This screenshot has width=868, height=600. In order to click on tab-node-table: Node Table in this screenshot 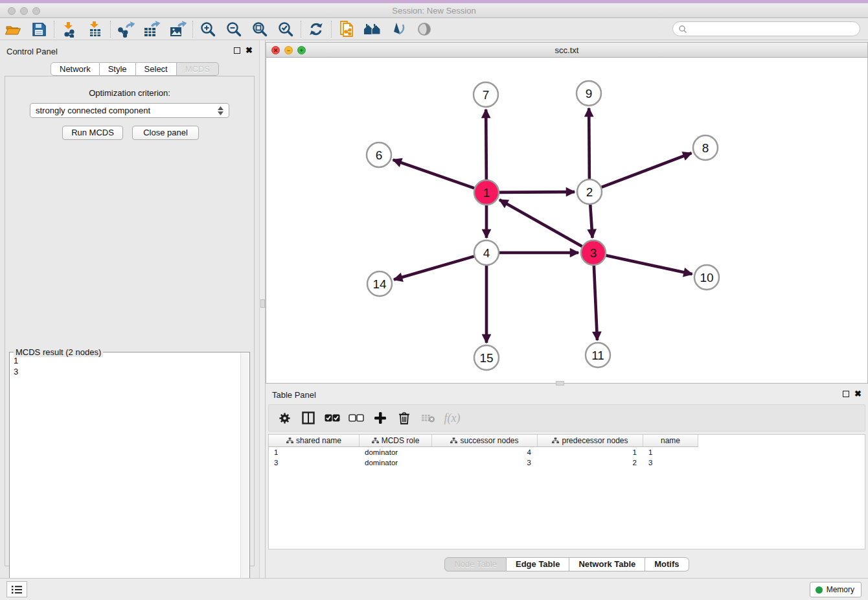, I will do `click(475, 564)`.